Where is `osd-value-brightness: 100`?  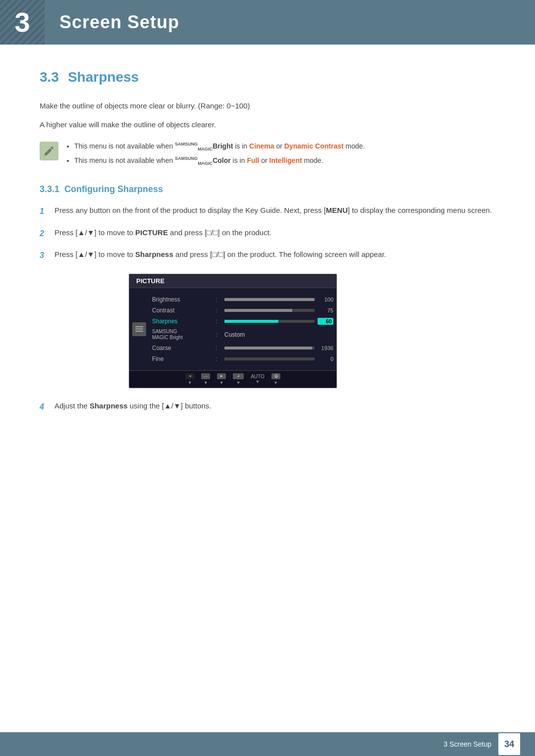 osd-value-brightness: 100 is located at coordinates (325, 300).